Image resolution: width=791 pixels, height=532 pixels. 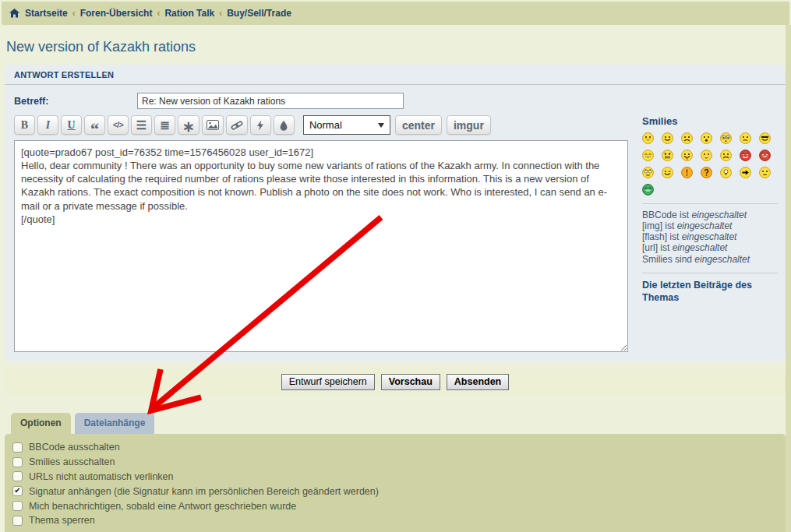 What do you see at coordinates (745, 156) in the screenshot?
I see `smiley-evil-icon` at bounding box center [745, 156].